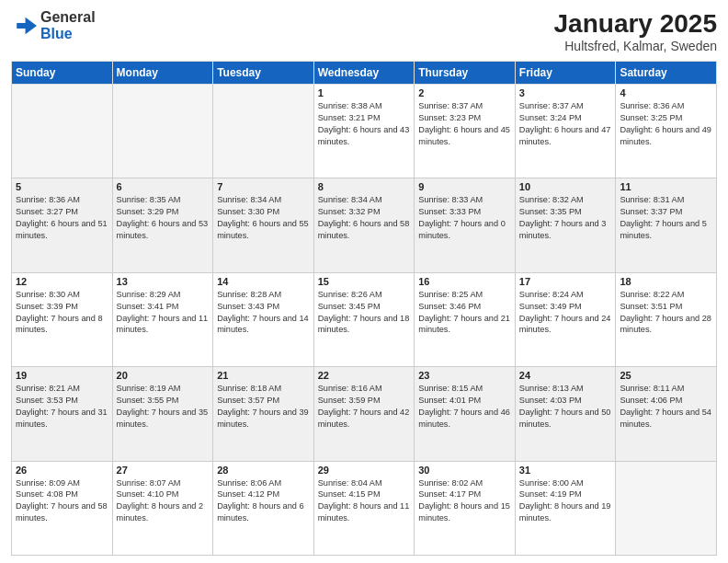 The height and width of the screenshot is (563, 728). What do you see at coordinates (63, 313) in the screenshot?
I see `day-info: Sunrise: 8:30 AM Sunset: 3:39 PM Dayligh…` at bounding box center [63, 313].